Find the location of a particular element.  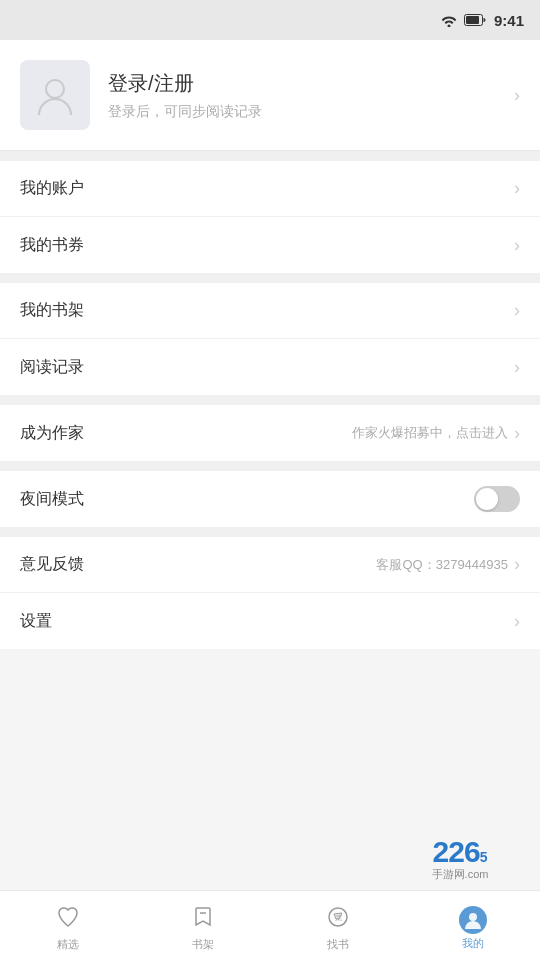

profile-title: 登录/注册 is located at coordinates (307, 84).